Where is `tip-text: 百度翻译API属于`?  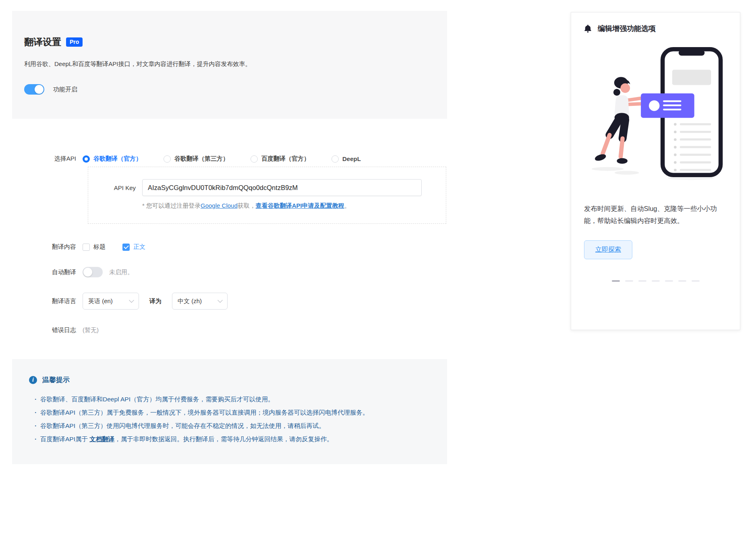 tip-text: 百度翻译API属于 is located at coordinates (65, 439).